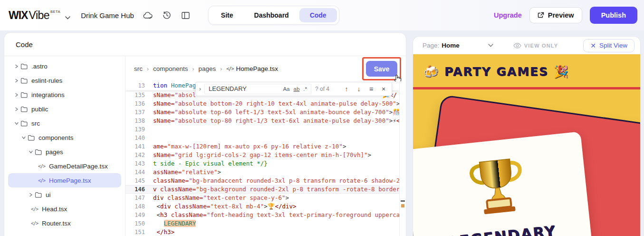 The width and height of the screenshot is (644, 236). What do you see at coordinates (138, 69) in the screenshot?
I see `breadcrumb-item: src` at bounding box center [138, 69].